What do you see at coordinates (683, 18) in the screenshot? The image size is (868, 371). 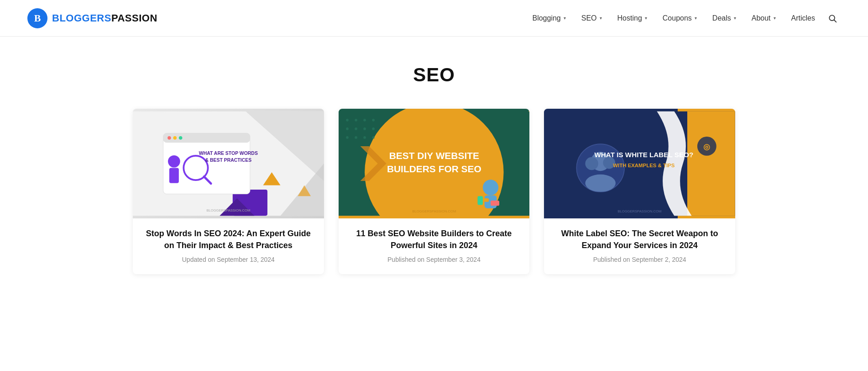 I see `main-nav: Blogging ▾ SEO ▾ Hosting ▾ Coupons ▾ Dea…` at bounding box center [683, 18].